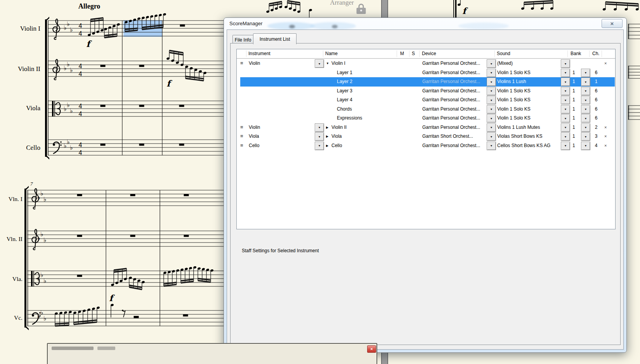  Describe the element at coordinates (512, 81) in the screenshot. I see `sound-cell: Violins 1 Lush` at that location.